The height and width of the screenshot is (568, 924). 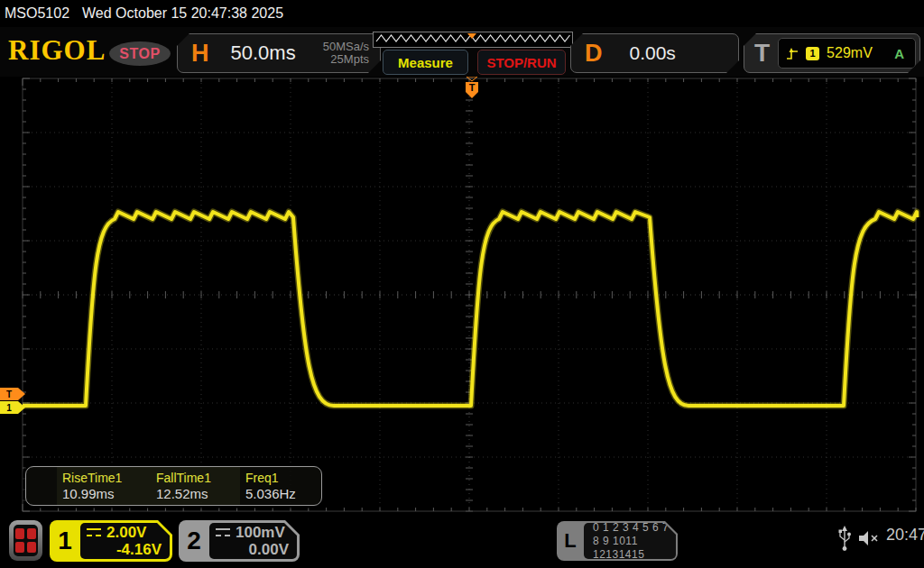 What do you see at coordinates (195, 478) in the screenshot?
I see `measurement-label: FallTime1` at bounding box center [195, 478].